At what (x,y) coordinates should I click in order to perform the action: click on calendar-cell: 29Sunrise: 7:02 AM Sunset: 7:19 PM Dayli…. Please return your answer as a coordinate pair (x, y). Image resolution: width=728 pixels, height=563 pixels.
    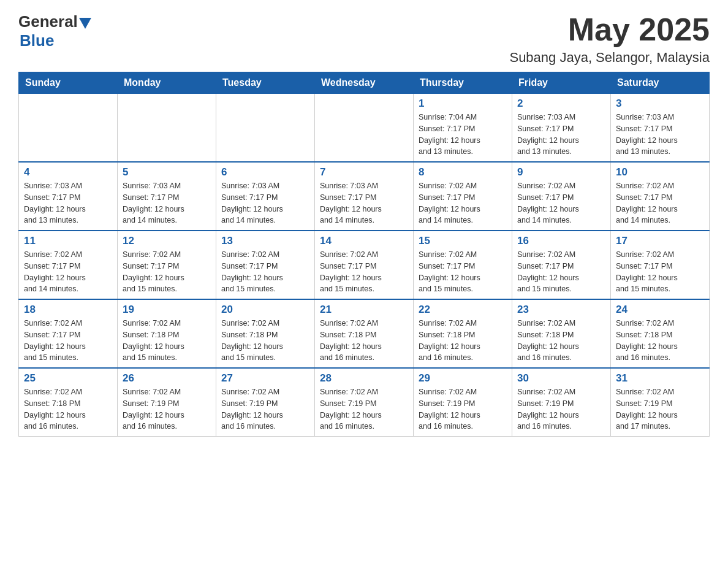
    Looking at the image, I should click on (463, 402).